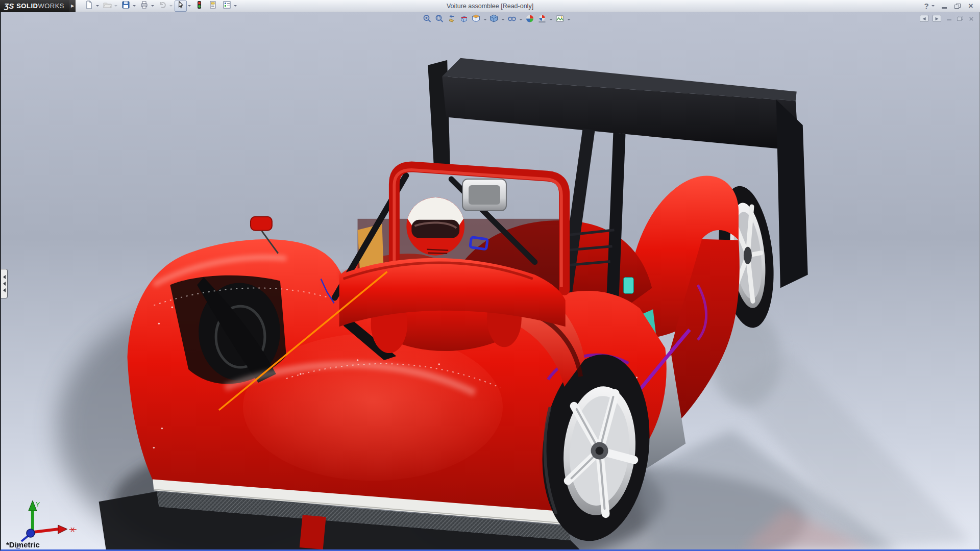  Describe the element at coordinates (551, 19) in the screenshot. I see `apply-scene-dropdown` at that location.